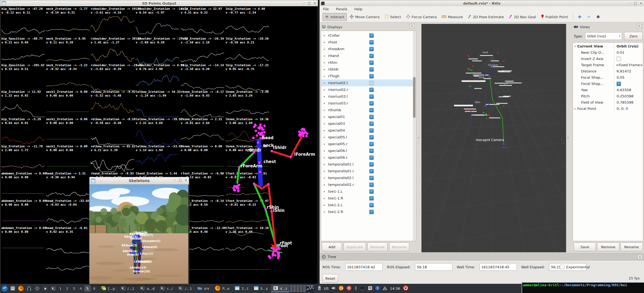 Image resolution: width=644 pixels, height=293 pixels. What do you see at coordinates (166, 288) in the screenshot?
I see `taskbar-window-r: $_r.../` at bounding box center [166, 288].